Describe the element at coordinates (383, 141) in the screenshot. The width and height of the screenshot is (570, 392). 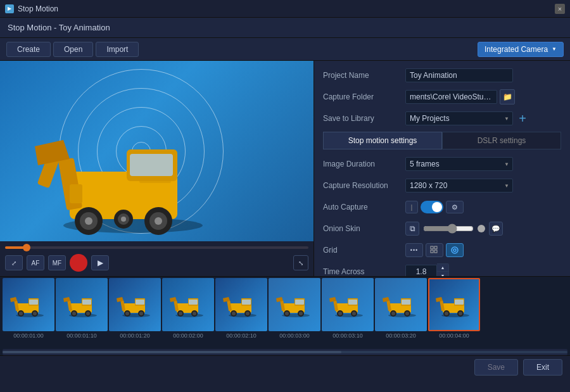
I see `tab-stop-motion: Stop motion settings` at that location.